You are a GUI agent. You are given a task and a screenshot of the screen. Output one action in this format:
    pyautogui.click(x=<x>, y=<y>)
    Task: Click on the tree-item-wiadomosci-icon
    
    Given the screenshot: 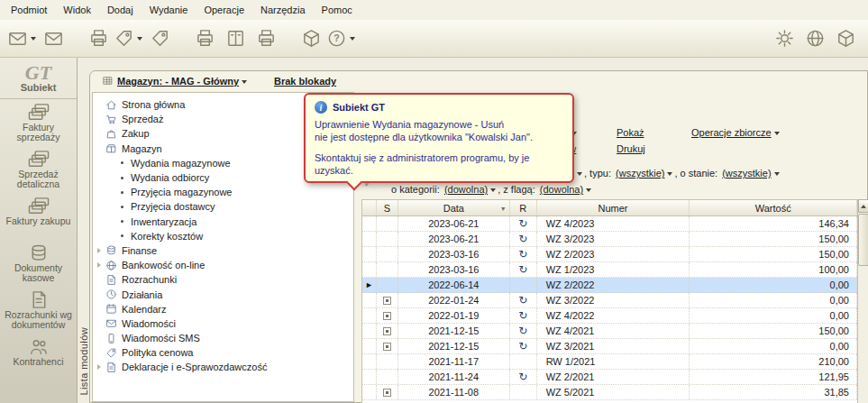 What is the action you would take?
    pyautogui.click(x=112, y=323)
    